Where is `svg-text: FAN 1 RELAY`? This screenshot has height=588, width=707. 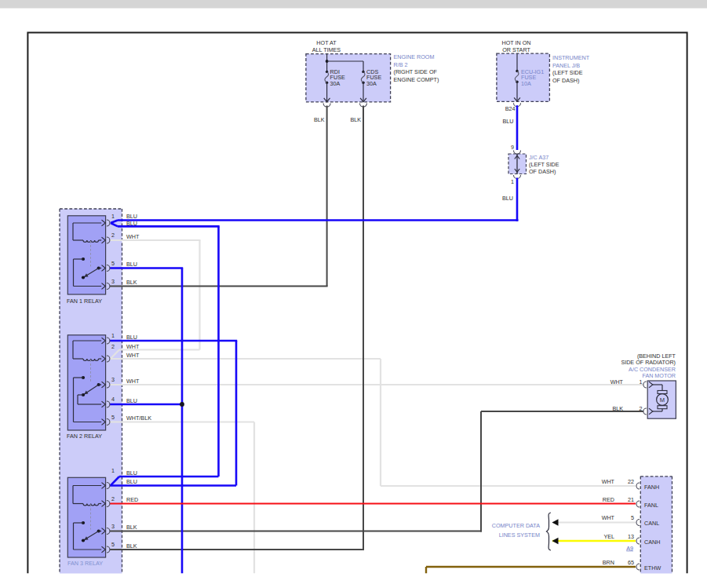 svg-text: FAN 1 RELAY is located at coordinates (85, 301).